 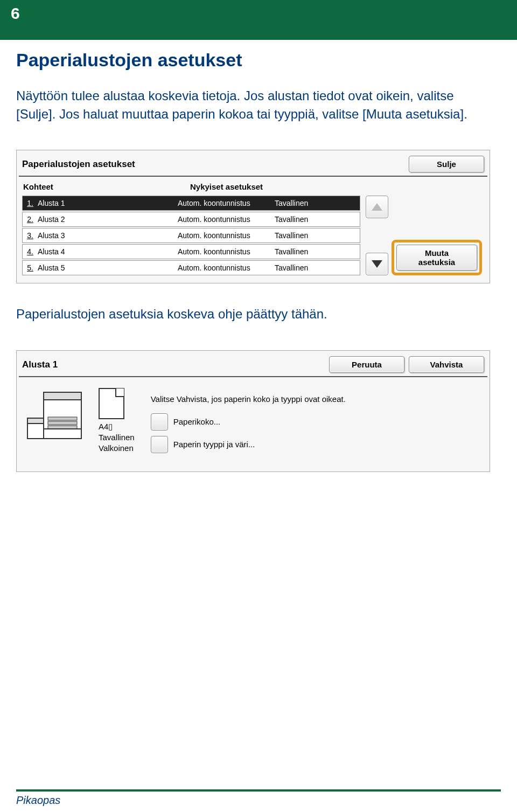 What do you see at coordinates (191, 219) in the screenshot?
I see `table-row: 2.Alusta 2Autom. koontunnistusTavallinen` at bounding box center [191, 219].